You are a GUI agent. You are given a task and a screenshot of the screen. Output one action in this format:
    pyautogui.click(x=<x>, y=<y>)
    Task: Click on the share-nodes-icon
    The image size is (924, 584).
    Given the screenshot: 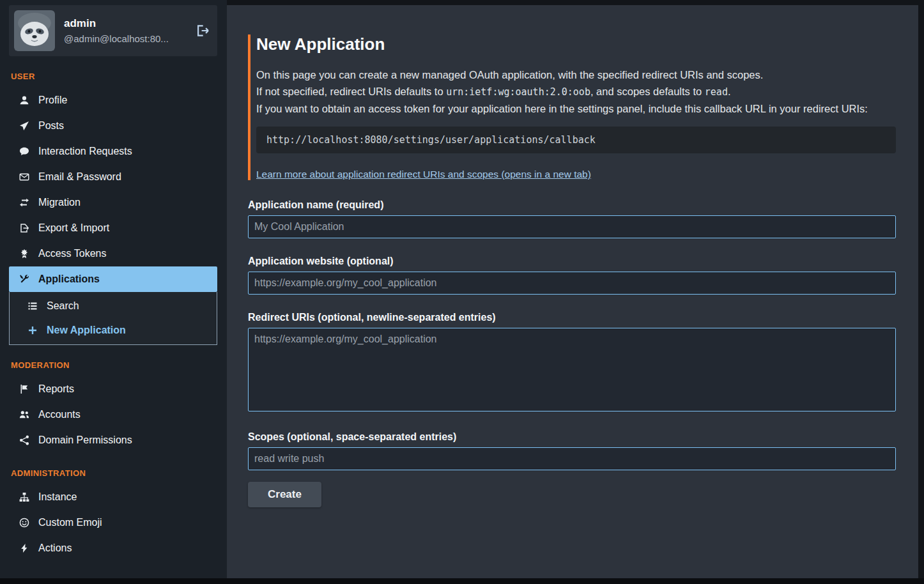 What is the action you would take?
    pyautogui.click(x=24, y=440)
    